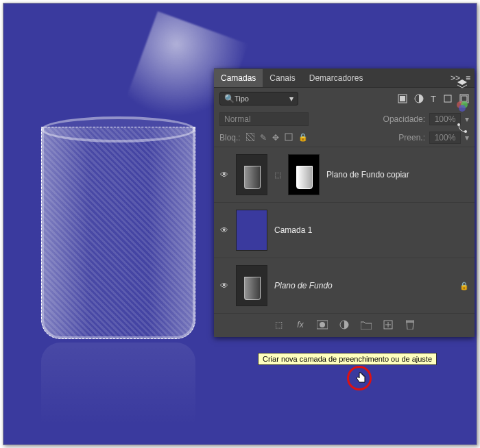  Describe the element at coordinates (283, 78) in the screenshot. I see `tab-channels: Canais` at that location.